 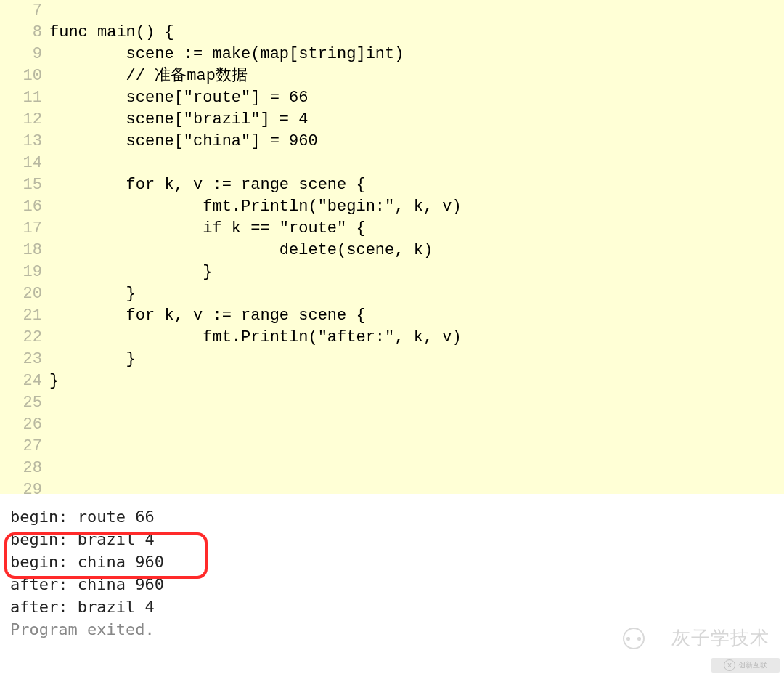 What do you see at coordinates (256, 338) in the screenshot?
I see `code-text: fmt.Println("after:", k, v)` at bounding box center [256, 338].